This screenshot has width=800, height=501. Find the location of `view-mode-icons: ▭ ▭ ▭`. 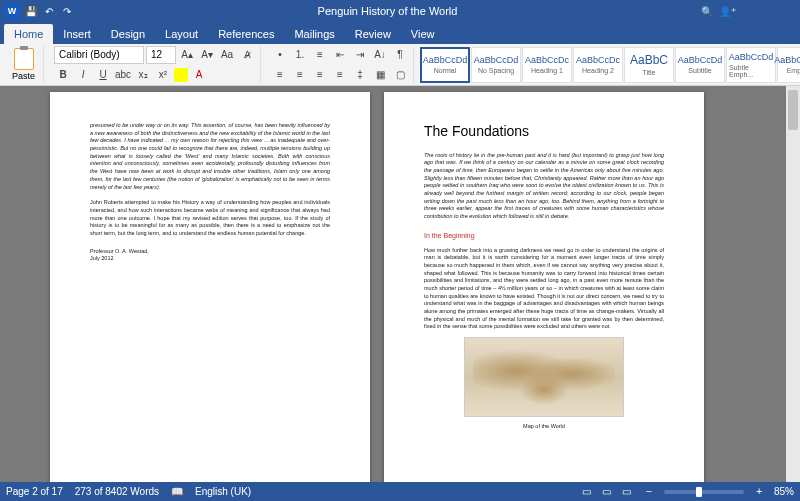

view-mode-icons: ▭ ▭ ▭ is located at coordinates (606, 492).